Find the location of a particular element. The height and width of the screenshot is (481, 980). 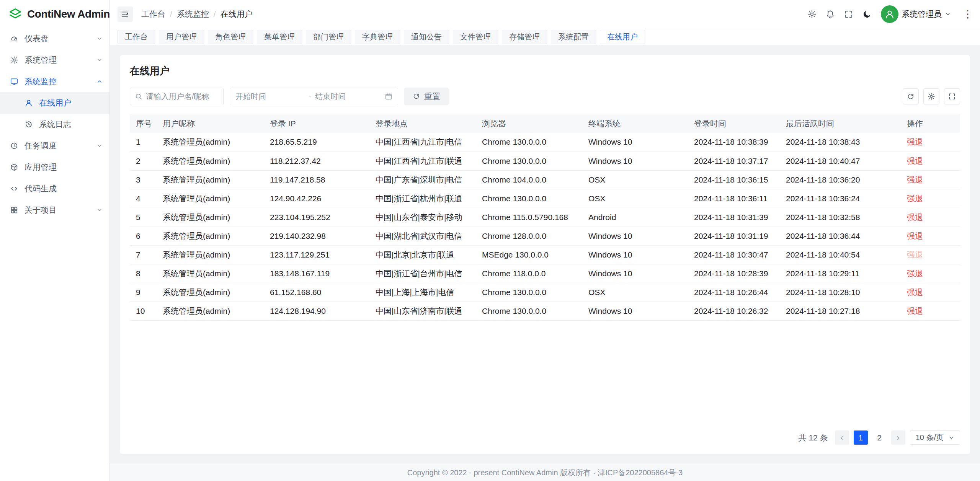

search-input is located at coordinates (182, 96).